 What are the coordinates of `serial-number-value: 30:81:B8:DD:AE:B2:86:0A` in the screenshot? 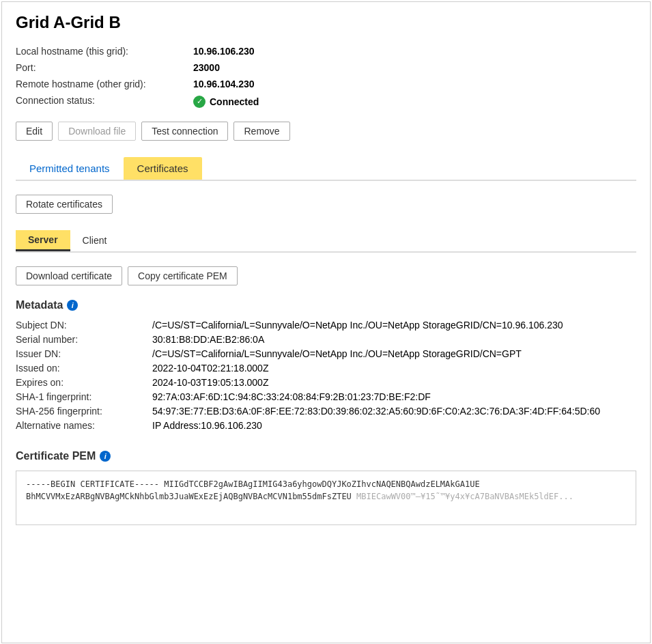 It's located at (208, 339).